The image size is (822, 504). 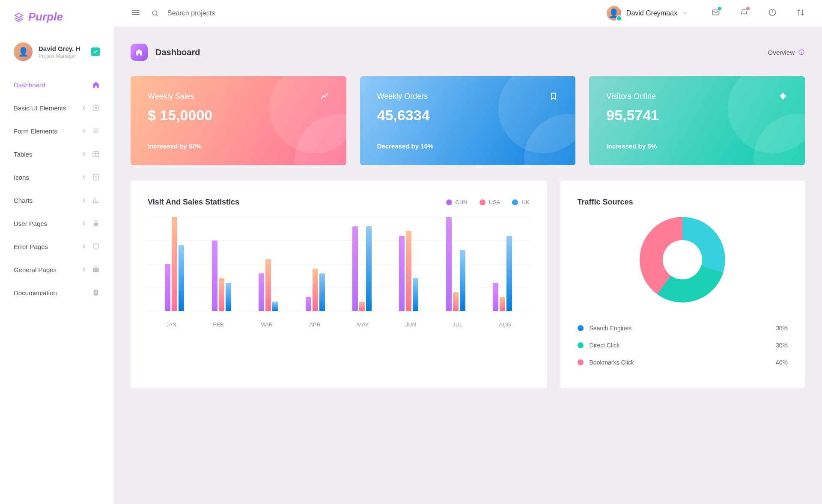 What do you see at coordinates (96, 85) in the screenshot?
I see `home-icon` at bounding box center [96, 85].